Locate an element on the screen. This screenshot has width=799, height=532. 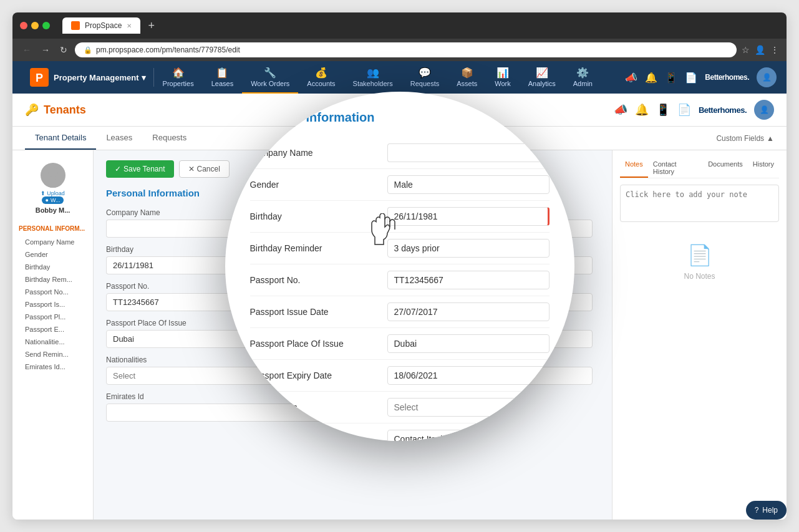
zoom-label-birthday: Birthday is located at coordinates (319, 216).